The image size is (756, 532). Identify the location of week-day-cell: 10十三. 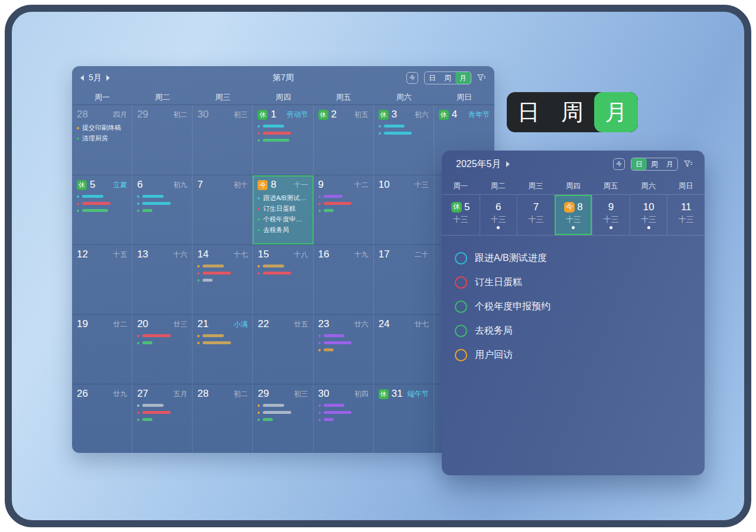
(649, 215).